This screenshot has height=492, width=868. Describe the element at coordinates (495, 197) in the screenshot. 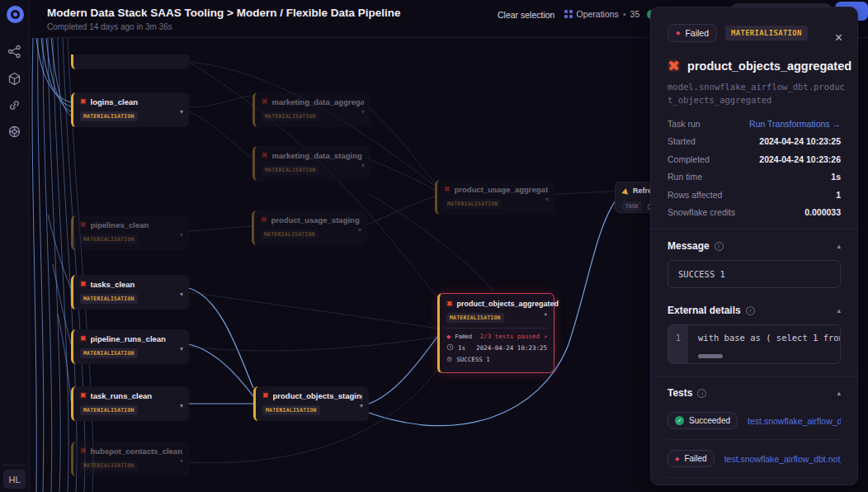

I see `dag-node-product-usage-aggregated: ✖ product_usage_aggregated ▾ MATERIALISA…` at that location.